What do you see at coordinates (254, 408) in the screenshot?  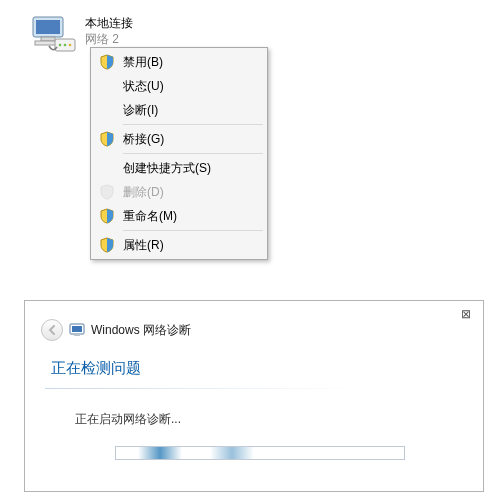 I see `dialog-status-text: 正在启动网络诊断...` at bounding box center [254, 408].